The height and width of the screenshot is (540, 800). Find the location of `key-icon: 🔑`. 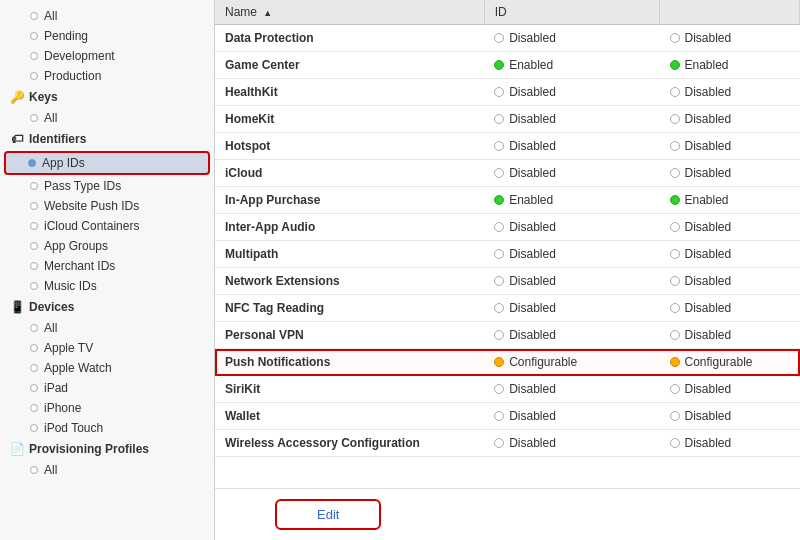

key-icon: 🔑 is located at coordinates (17, 97).